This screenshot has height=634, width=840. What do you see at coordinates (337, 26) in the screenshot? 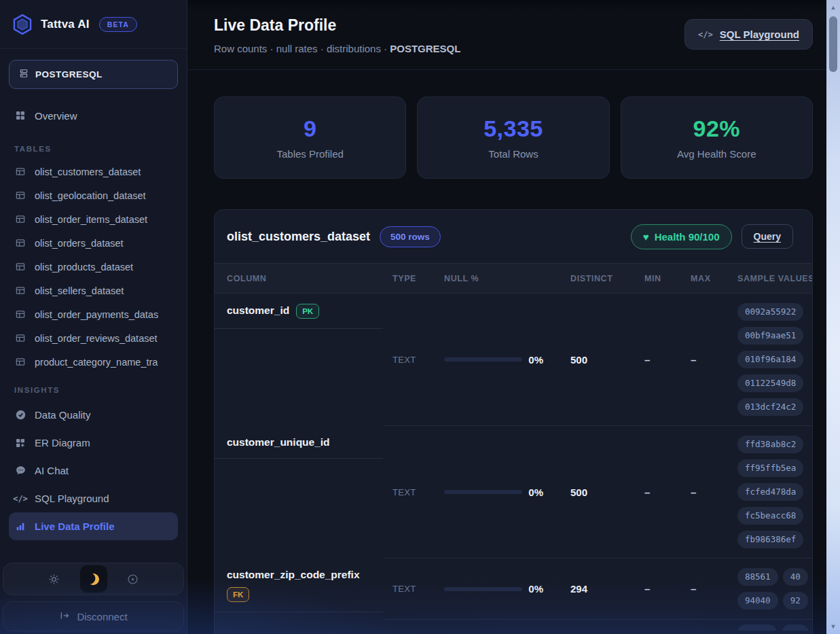
I see `page-title: Live Data Profile` at bounding box center [337, 26].